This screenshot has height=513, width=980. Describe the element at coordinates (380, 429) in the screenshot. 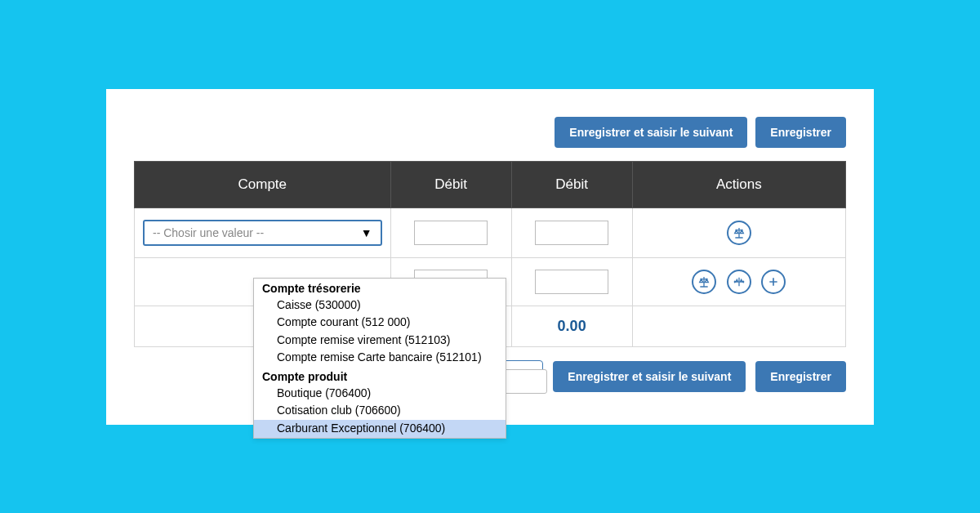

I see `dropdown-option-highlighted: Carburant Exceptionnel (706400)` at that location.